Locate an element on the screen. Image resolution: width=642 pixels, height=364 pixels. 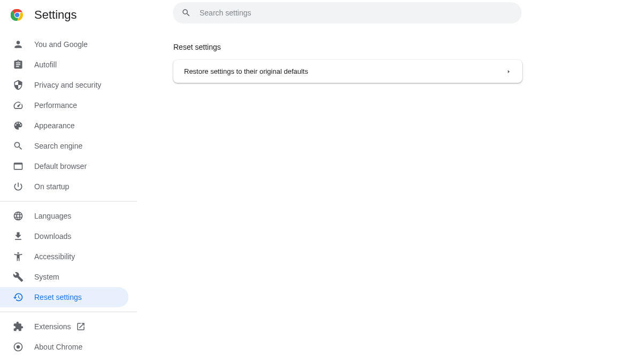
restore-defaults-label: Restore settings to their original defau… is located at coordinates (246, 72).